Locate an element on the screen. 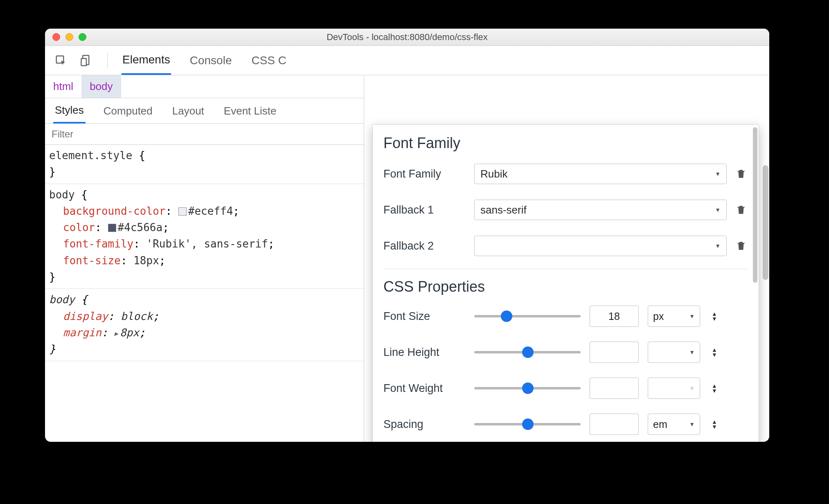 The height and width of the screenshot is (504, 829). breadcrumb-body: body is located at coordinates (101, 87).